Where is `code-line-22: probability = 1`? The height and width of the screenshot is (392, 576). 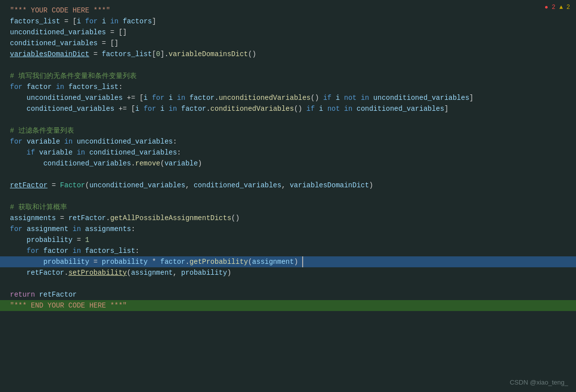
code-line-22: probability = 1 is located at coordinates (288, 240).